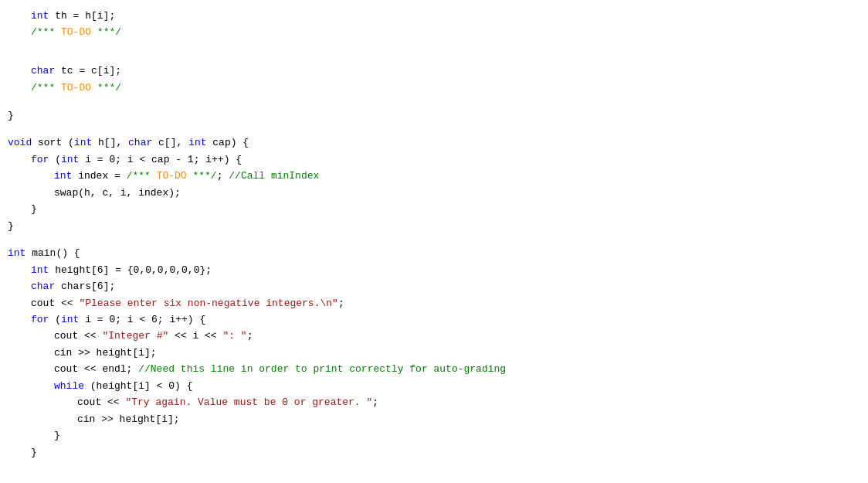 The image size is (868, 483). I want to click on code-line: cout << endl; //Need this line in order …, so click(434, 369).